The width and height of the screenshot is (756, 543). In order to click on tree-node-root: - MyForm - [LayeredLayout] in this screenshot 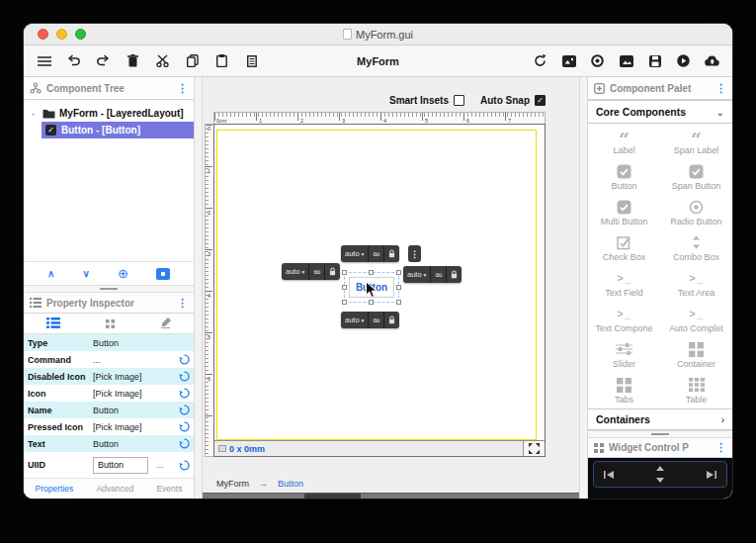, I will do `click(109, 113)`.